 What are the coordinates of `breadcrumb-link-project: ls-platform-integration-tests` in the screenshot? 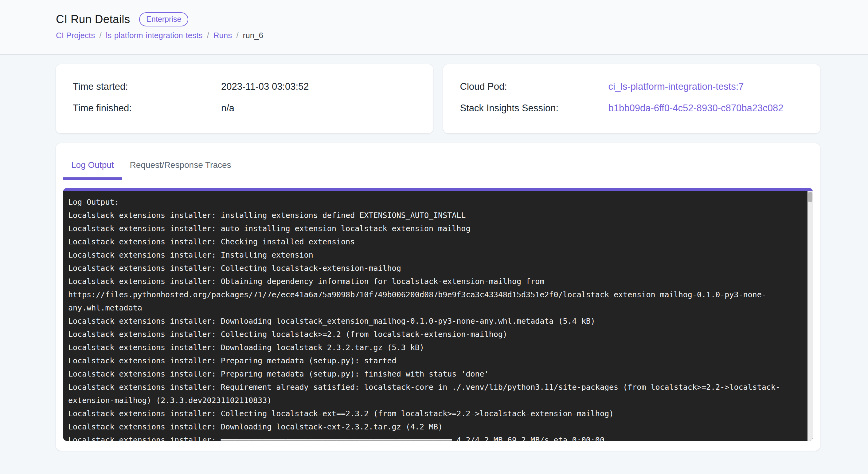 It's located at (154, 35).